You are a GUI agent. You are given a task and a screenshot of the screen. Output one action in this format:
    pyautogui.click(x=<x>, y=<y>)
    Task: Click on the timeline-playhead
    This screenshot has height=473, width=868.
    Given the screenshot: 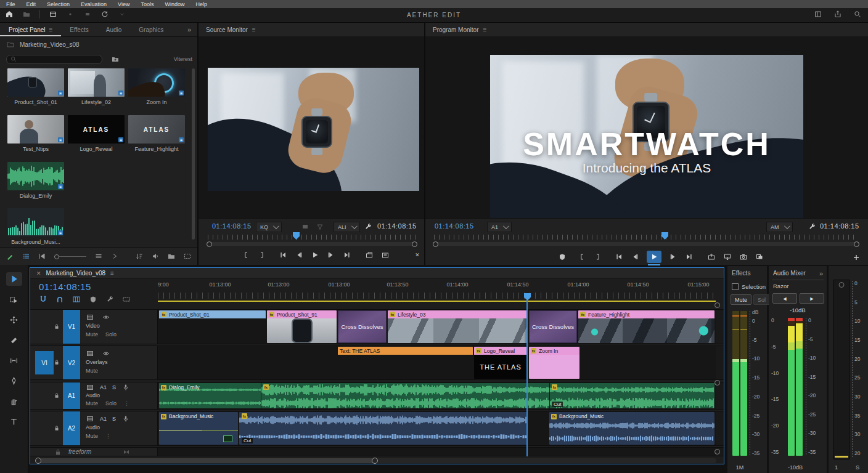 What is the action you would take?
    pyautogui.click(x=528, y=297)
    